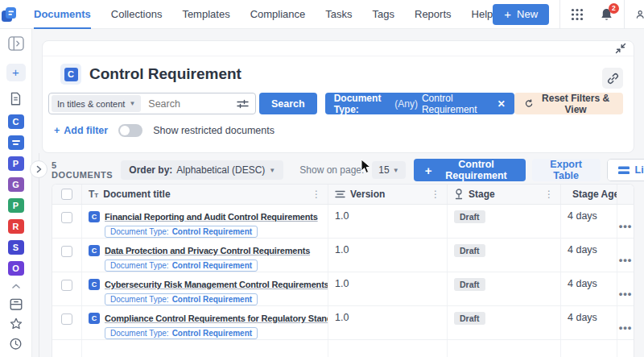 The image size is (644, 357). What do you see at coordinates (16, 286) in the screenshot?
I see `chevron-up-icon` at bounding box center [16, 286].